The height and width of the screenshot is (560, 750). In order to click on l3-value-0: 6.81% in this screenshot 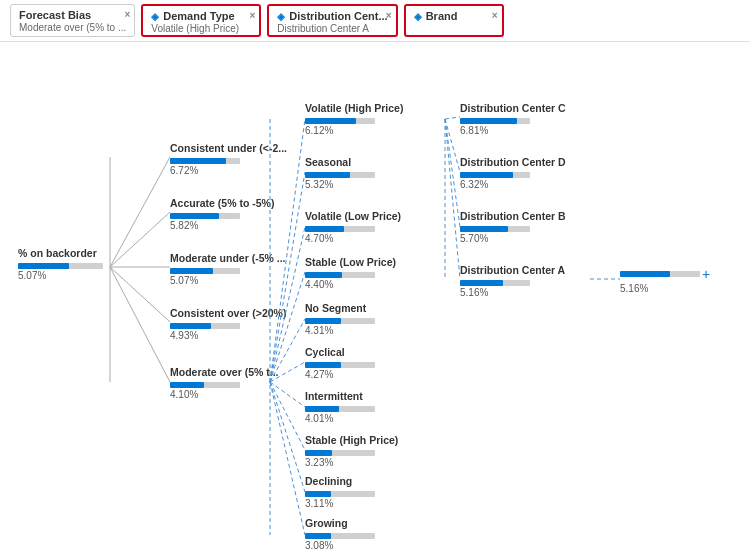, I will do `click(513, 130)`.